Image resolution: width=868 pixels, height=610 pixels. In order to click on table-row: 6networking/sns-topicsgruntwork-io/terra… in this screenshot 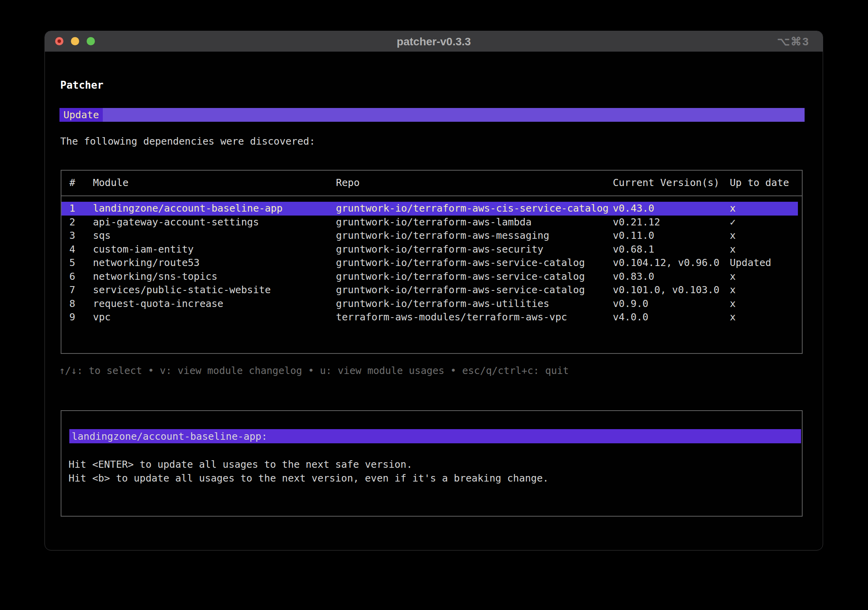, I will do `click(430, 277)`.